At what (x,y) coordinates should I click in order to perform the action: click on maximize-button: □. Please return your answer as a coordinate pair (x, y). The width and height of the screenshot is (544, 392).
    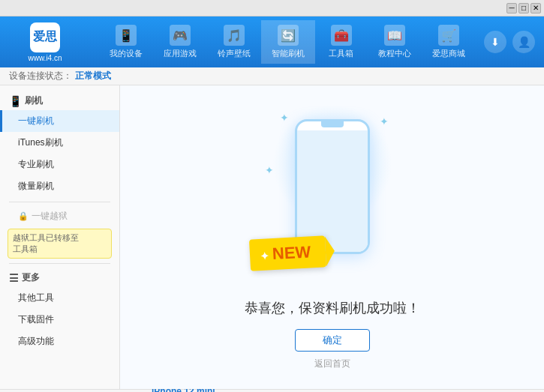
    Looking at the image, I should click on (524, 8).